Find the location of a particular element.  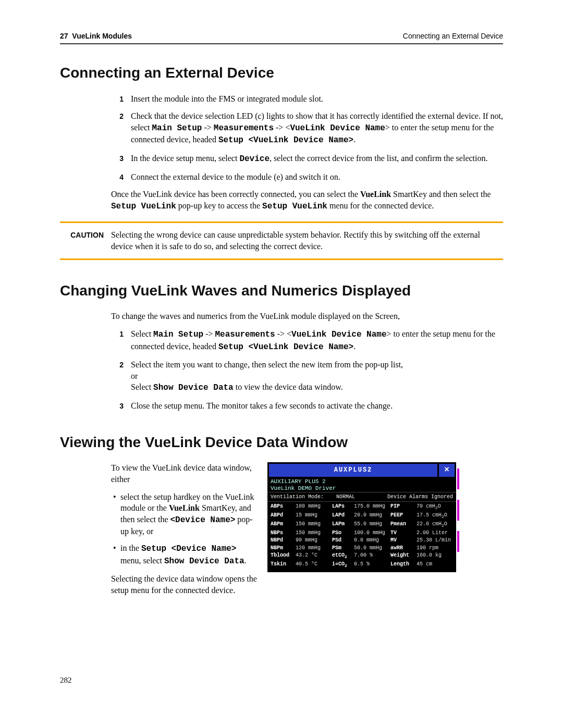

param-label: PSo is located at coordinates (343, 533).